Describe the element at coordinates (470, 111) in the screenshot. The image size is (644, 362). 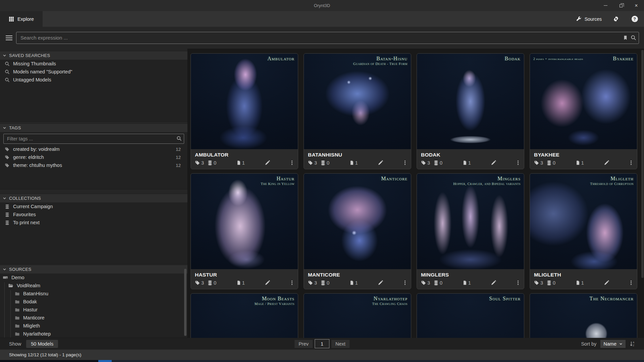
I see `model-card: Bodak BODAK 3 0 1` at that location.